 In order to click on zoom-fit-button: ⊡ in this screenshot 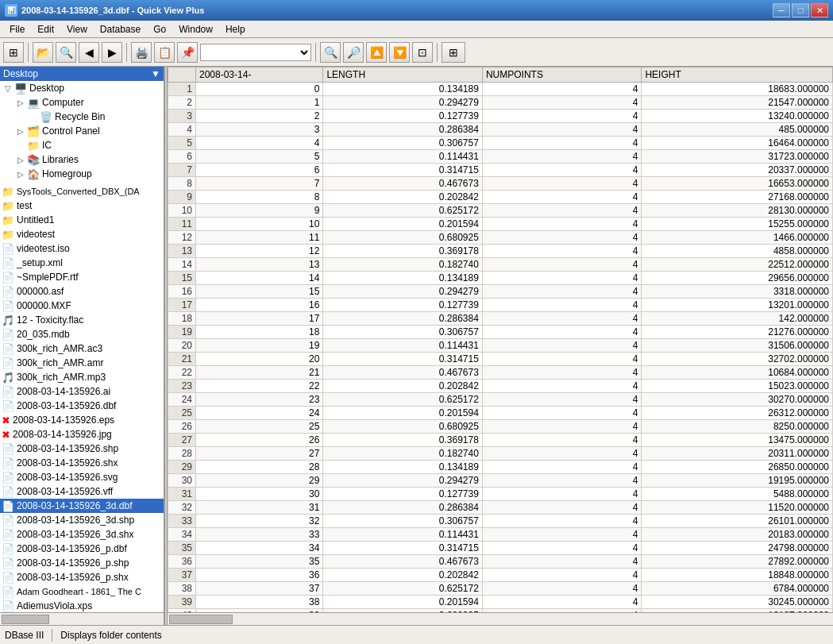, I will do `click(422, 52)`.